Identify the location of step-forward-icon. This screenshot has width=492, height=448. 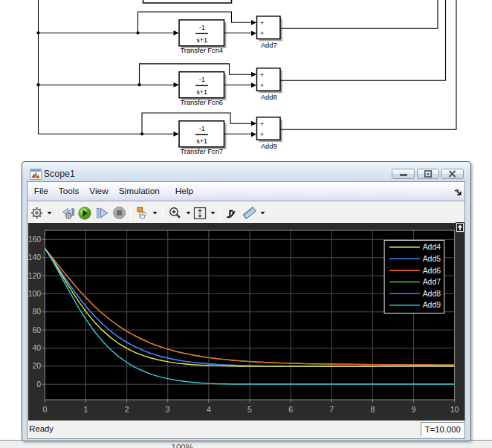
(103, 213).